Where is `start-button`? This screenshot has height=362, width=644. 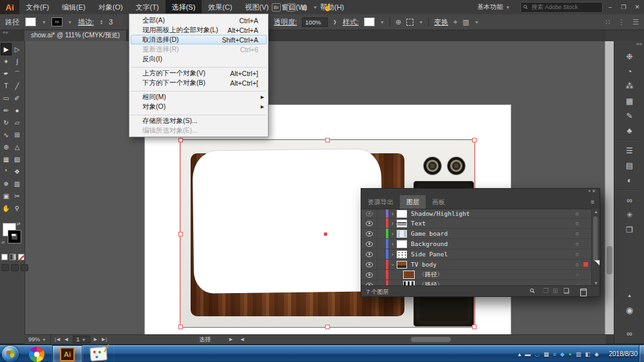 start-button is located at coordinates (10, 354).